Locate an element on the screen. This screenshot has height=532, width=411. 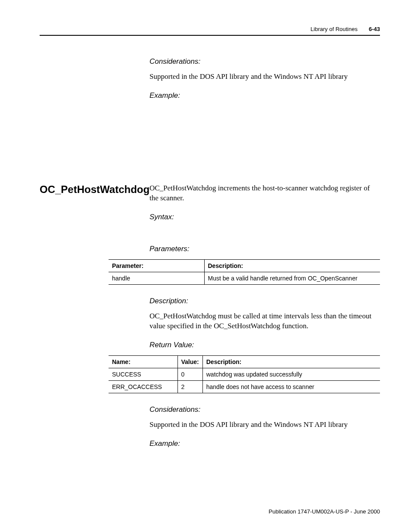
desc-block: Description: OC_PetHostWatchdog must be … is located at coordinates (210, 326).